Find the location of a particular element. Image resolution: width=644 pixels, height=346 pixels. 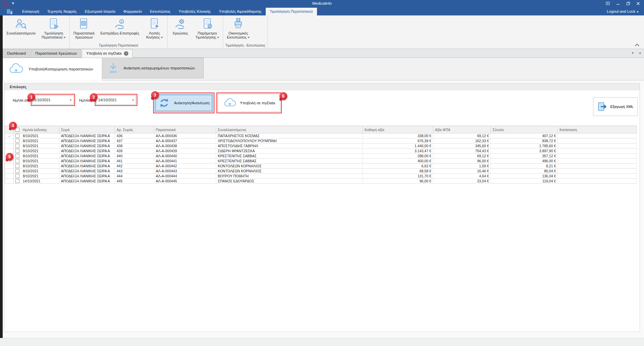

ribbon-display-options-button is located at coordinates (608, 3).